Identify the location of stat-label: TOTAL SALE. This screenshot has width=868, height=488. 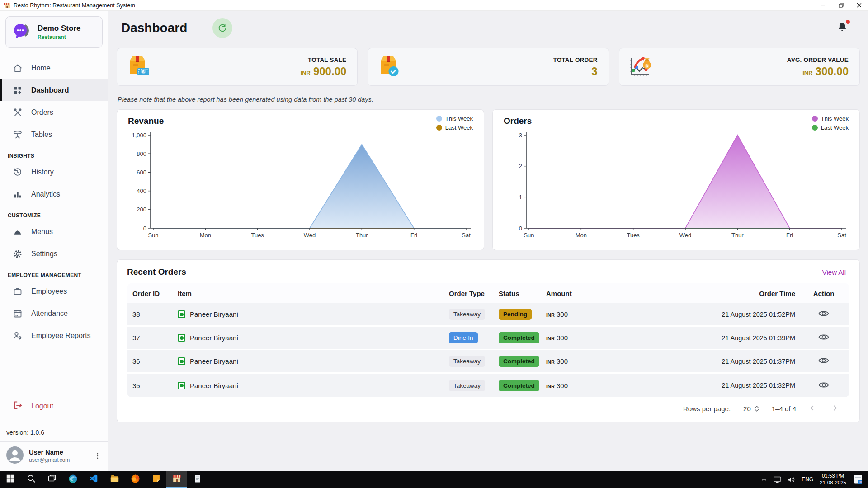
(324, 60).